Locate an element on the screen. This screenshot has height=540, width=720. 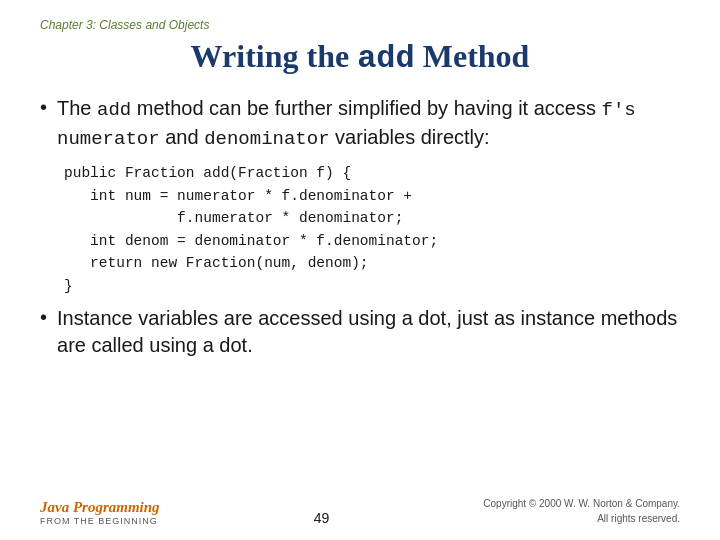
code-numerator: numerator is located at coordinates (108, 139).